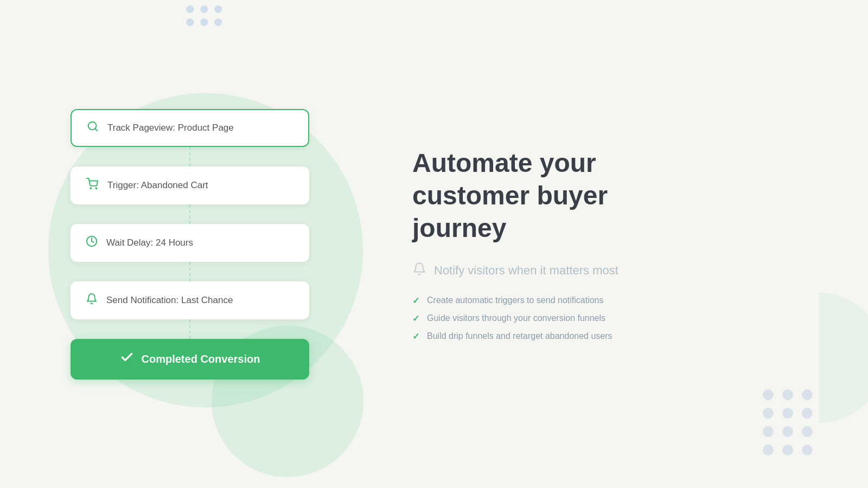 The width and height of the screenshot is (868, 488). What do you see at coordinates (618, 271) in the screenshot?
I see `sub-heading-row: Notify visitors when it matters most` at bounding box center [618, 271].